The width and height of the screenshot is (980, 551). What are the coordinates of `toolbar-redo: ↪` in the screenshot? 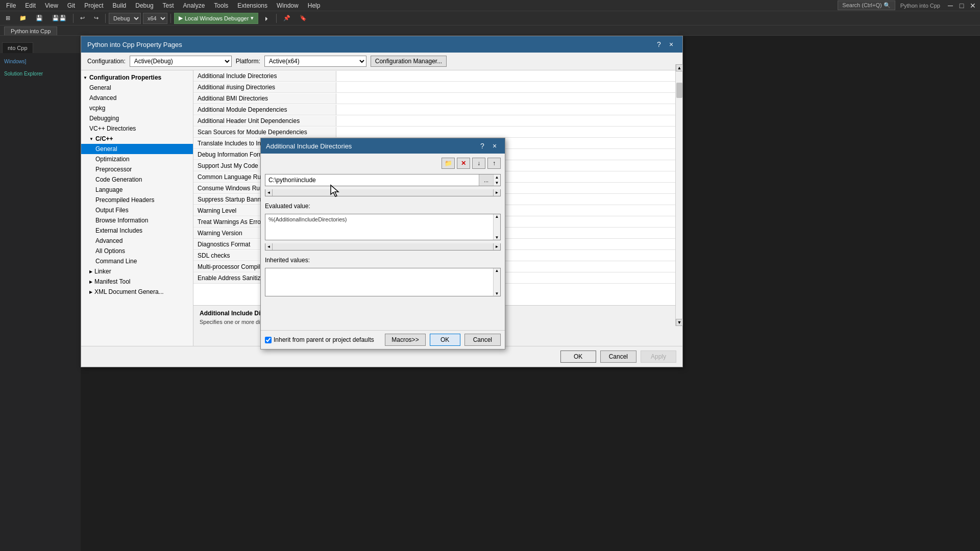 It's located at (96, 18).